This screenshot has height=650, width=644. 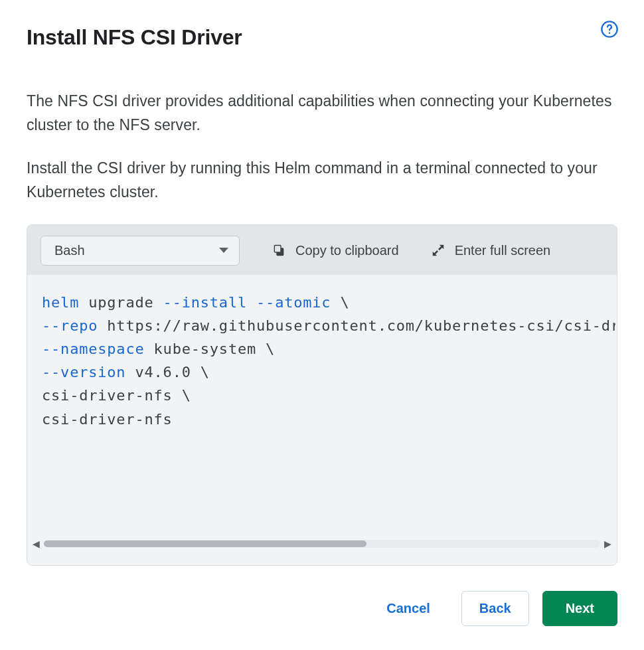 I want to click on chevron-down-icon, so click(x=224, y=250).